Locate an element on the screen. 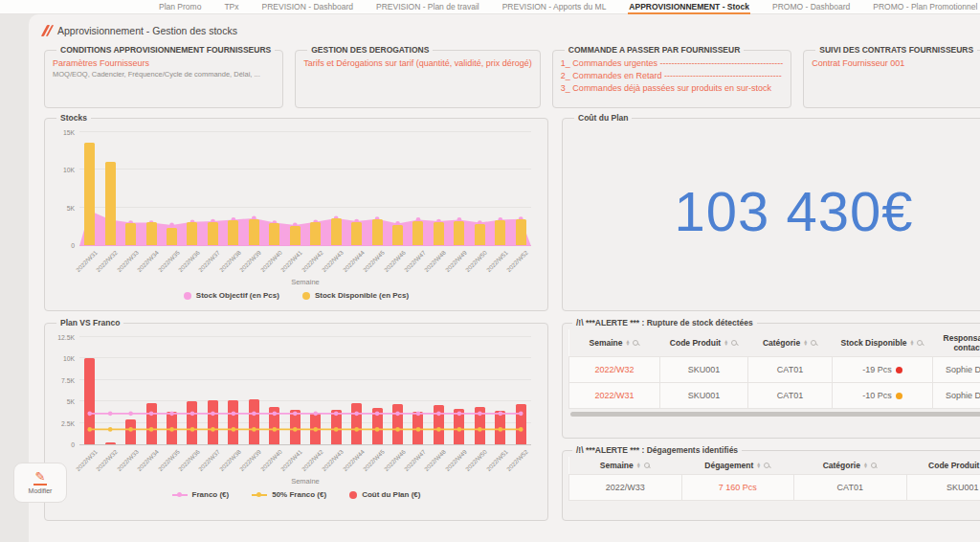 The image size is (980, 542). bar-2022/W45 is located at coordinates (377, 232).